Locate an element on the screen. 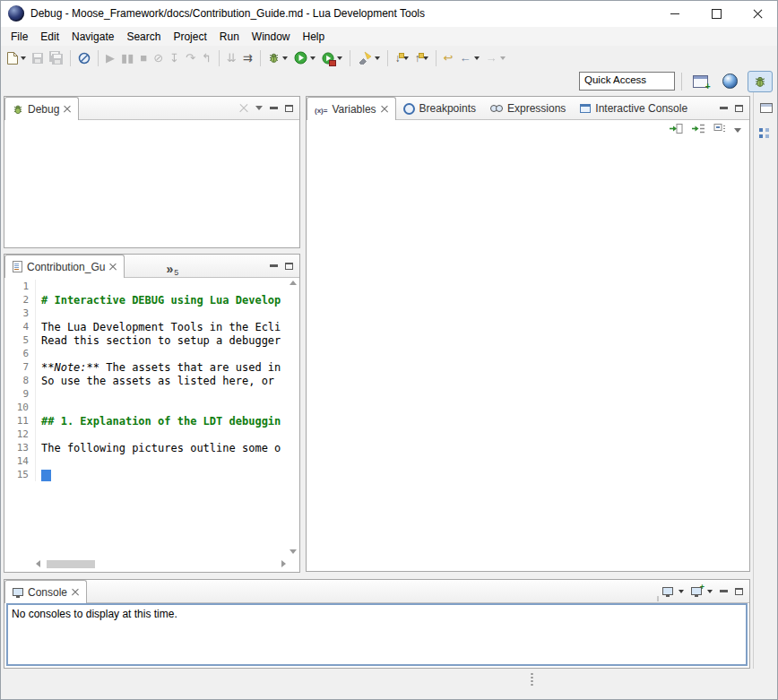  editor-line: 8 So use the assets as listed here, or is located at coordinates (145, 380).